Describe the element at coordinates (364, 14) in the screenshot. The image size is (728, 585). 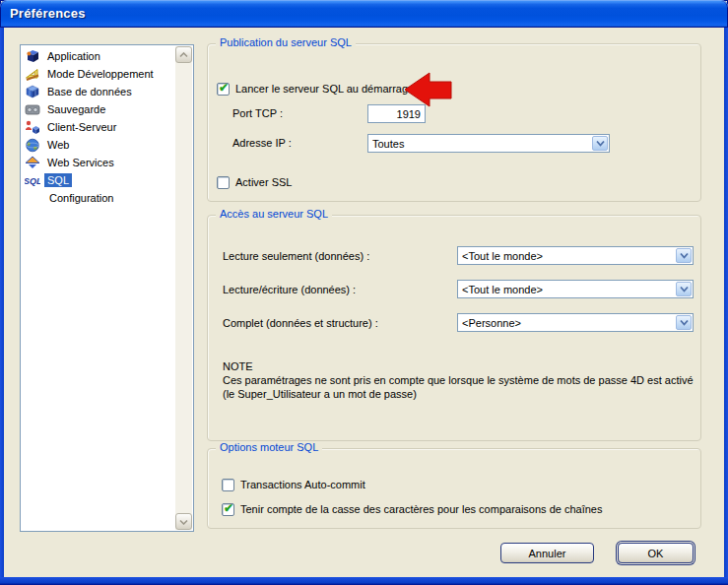
I see `title-bar: Préférences` at that location.